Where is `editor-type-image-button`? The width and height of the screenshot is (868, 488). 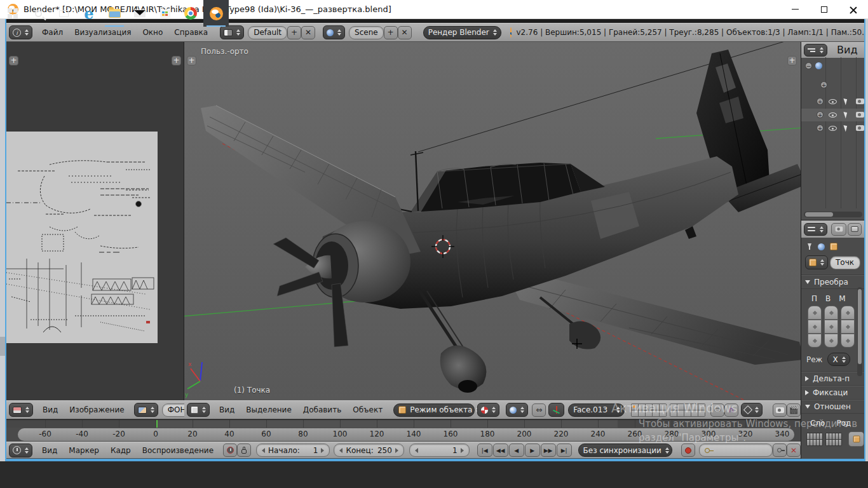 editor-type-image-button is located at coordinates (21, 410).